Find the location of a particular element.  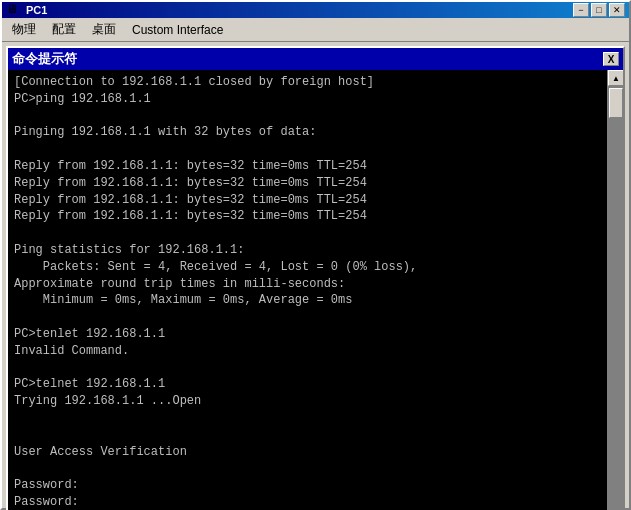

menu-bar: 物理 配置 桌面 Custom Interface is located at coordinates (316, 30).